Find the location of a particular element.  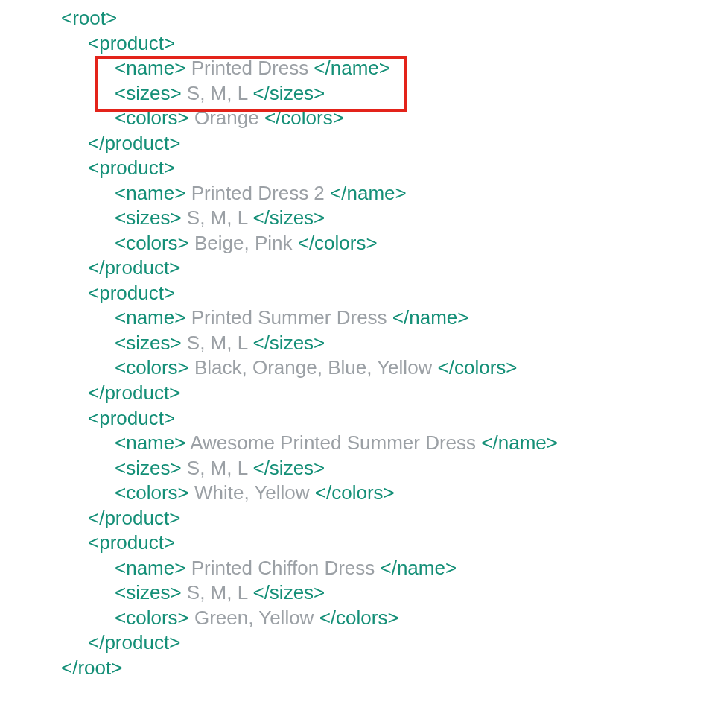

product-name: Printed Summer Dress is located at coordinates (289, 317).